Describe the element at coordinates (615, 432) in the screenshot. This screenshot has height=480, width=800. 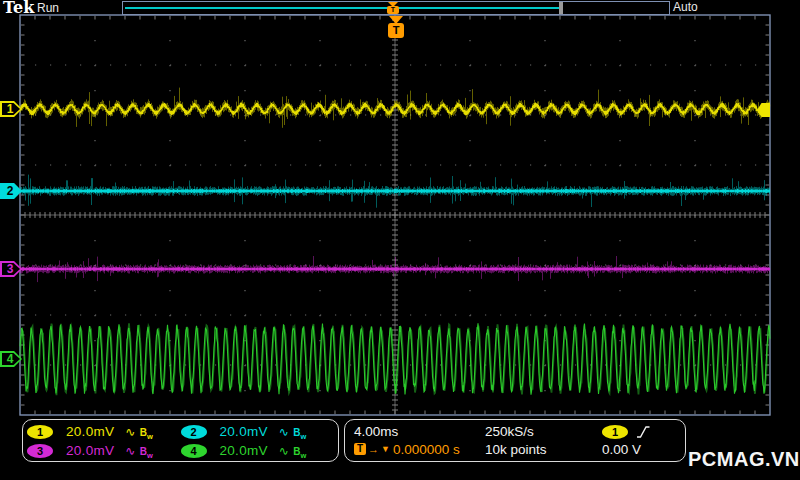
I see `trigger-source-badge: 1` at that location.